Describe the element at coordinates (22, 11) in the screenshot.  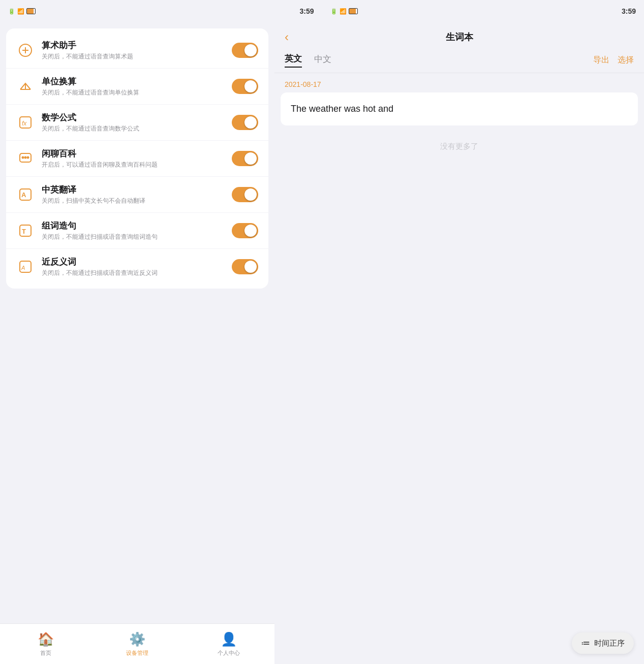
I see `status-icons-left: 🔋 📶` at that location.